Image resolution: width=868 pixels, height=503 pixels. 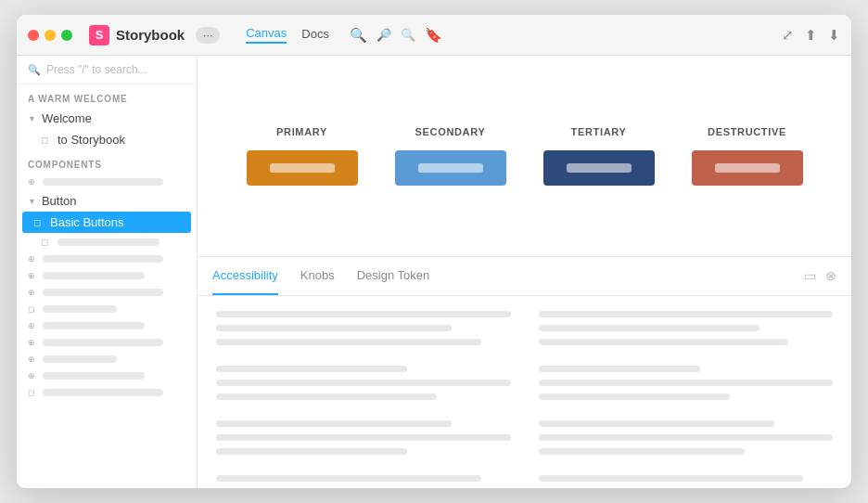 I want to click on sidebar-item-placeholder-5: ⊕, so click(x=107, y=292).